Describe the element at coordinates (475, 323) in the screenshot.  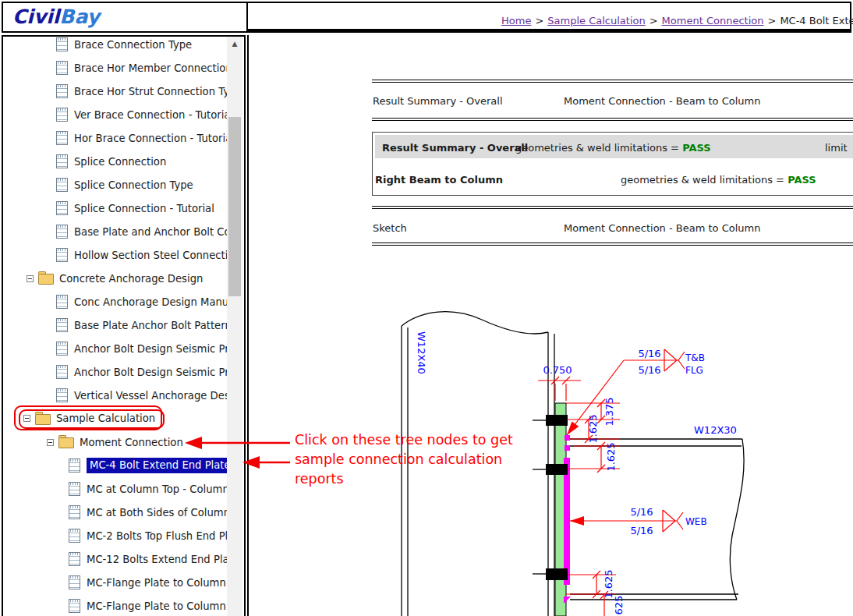
I see `column-break-line` at that location.